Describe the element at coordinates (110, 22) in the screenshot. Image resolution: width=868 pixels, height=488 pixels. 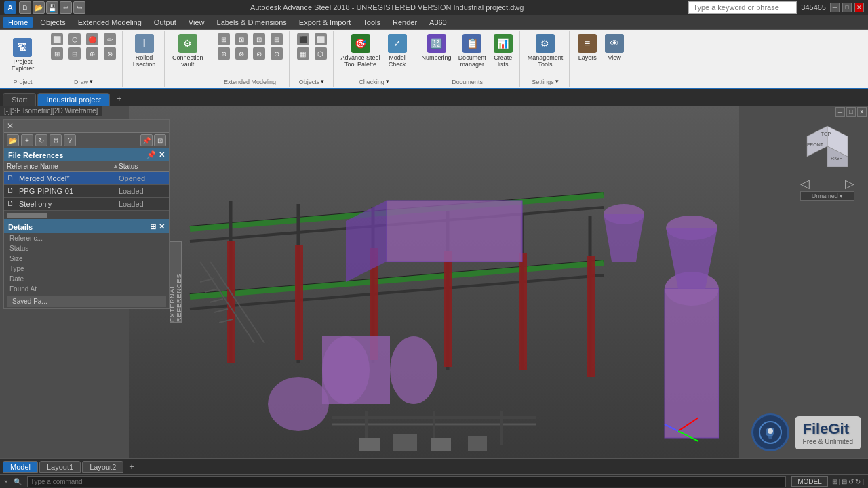
I see `menu-extended-modeling: Extended Modeling` at that location.